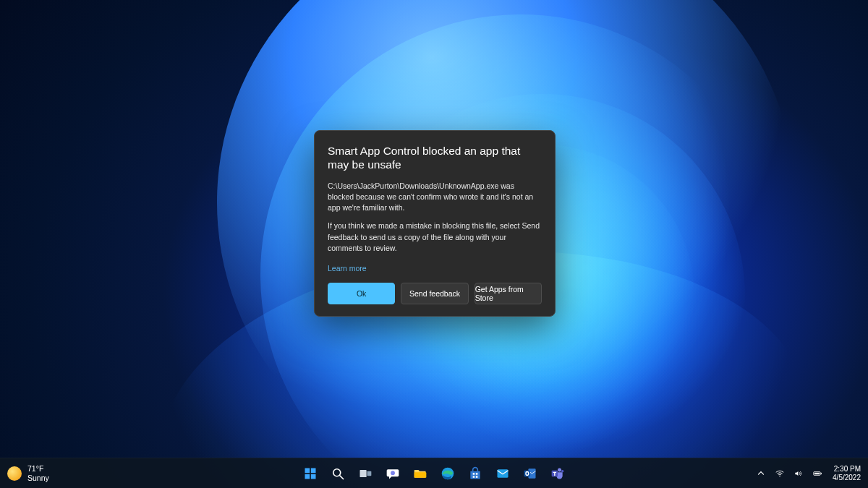  What do you see at coordinates (72, 473) in the screenshot?
I see `taskbar-weather-widget: 71°F Sunny` at bounding box center [72, 473].